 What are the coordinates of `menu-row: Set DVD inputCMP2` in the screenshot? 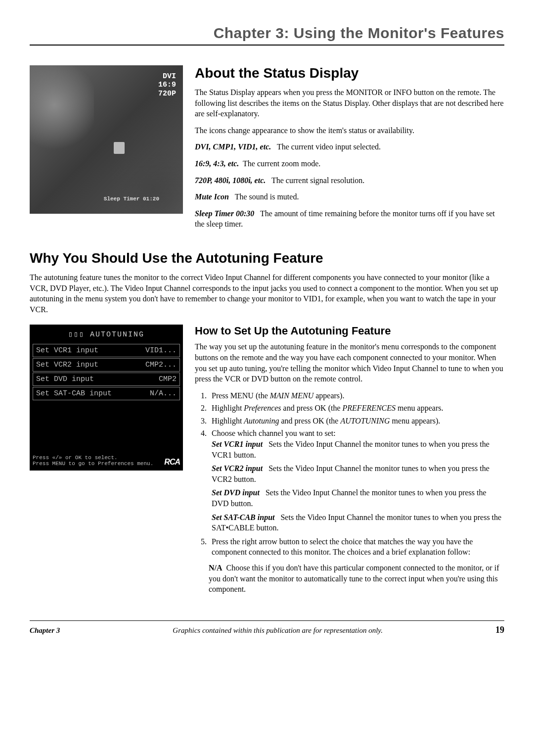 It's located at (106, 379).